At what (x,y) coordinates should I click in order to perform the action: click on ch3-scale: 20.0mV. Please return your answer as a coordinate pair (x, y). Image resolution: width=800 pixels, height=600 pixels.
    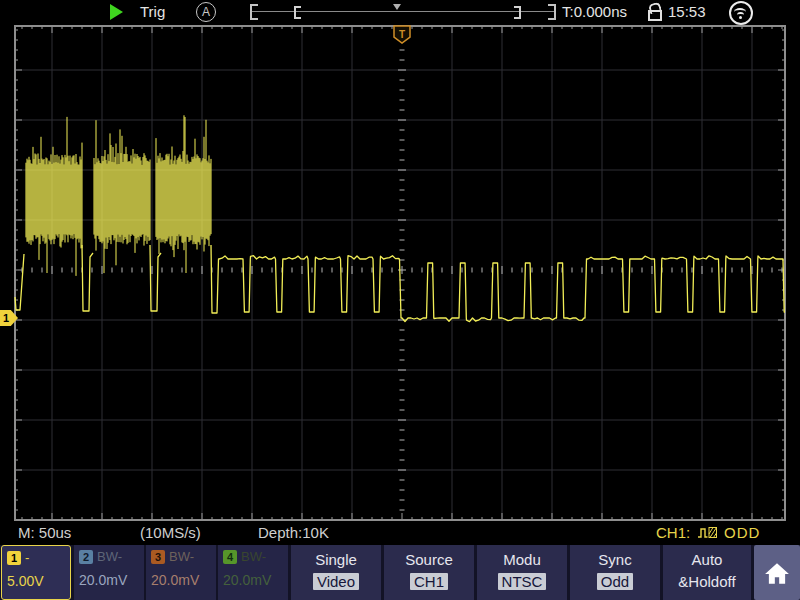
    Looking at the image, I should click on (175, 580).